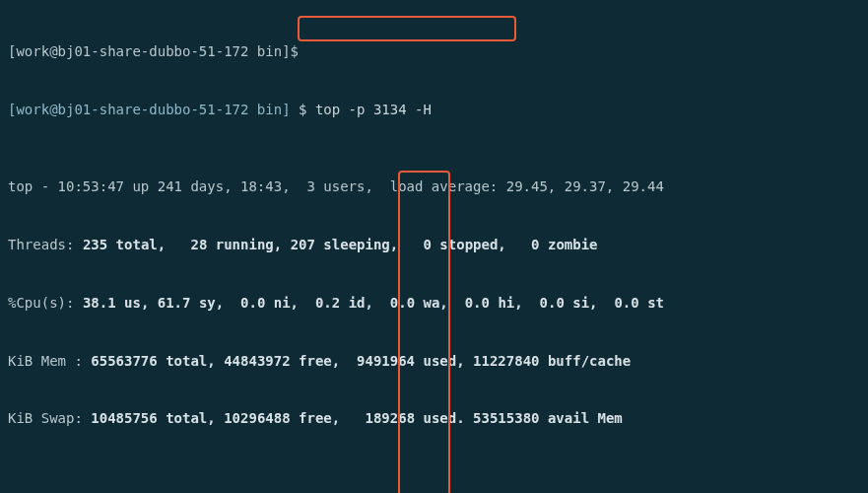 The height and width of the screenshot is (493, 868). Describe the element at coordinates (434, 419) in the screenshot. I see `swap-line: KiB Swap: 10485756 total, 10296488 free,…` at that location.